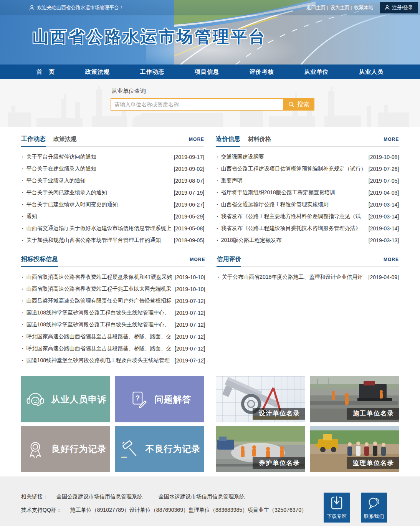  I want to click on list-item: 山西省取消高速公路省界收费站工程千兆工业以太网光端机采[2019-10-10], so click(113, 289).